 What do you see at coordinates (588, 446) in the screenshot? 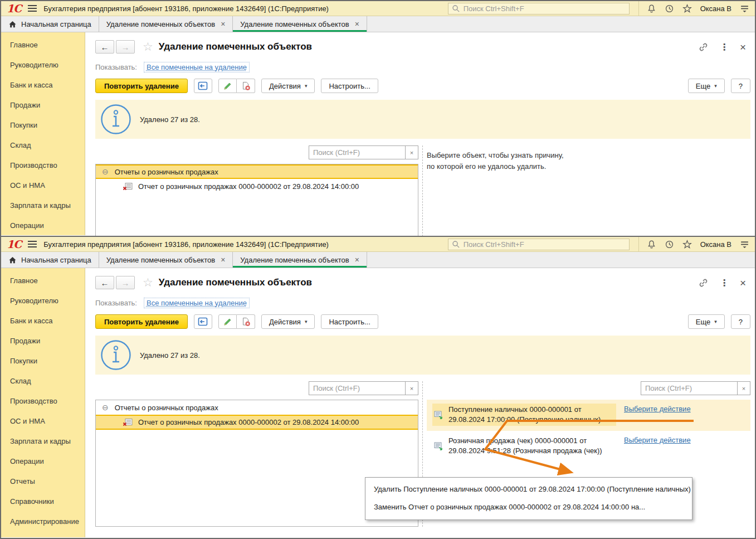
I see `reason-row: Розничная продажа (чек) 0000-000001 от 2…` at bounding box center [588, 446].